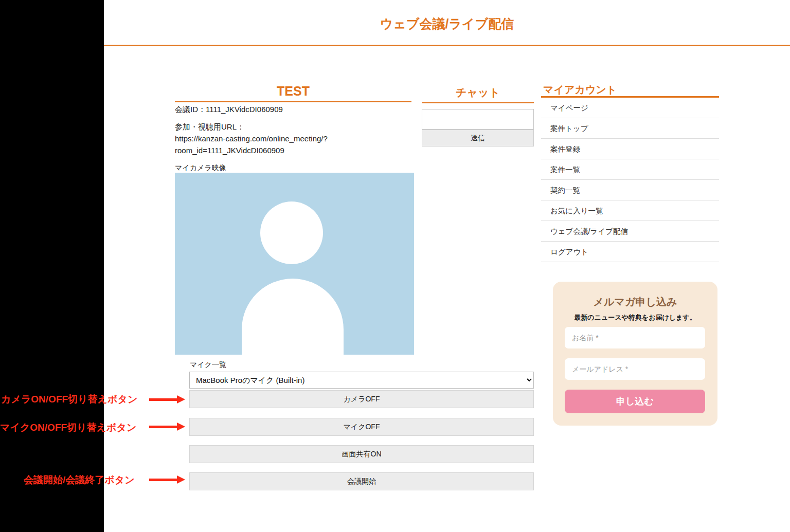  I want to click on newsletter-box: メルマガ申し込み 最新のニュースや特典をお届けします。 申し込む, so click(635, 354).